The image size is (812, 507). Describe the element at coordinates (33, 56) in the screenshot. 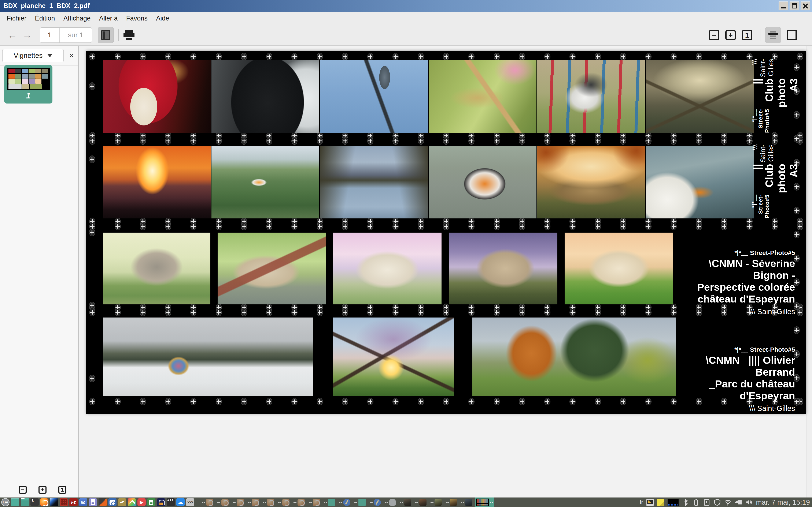

I see `sidebar-view-select: Vignettes` at that location.